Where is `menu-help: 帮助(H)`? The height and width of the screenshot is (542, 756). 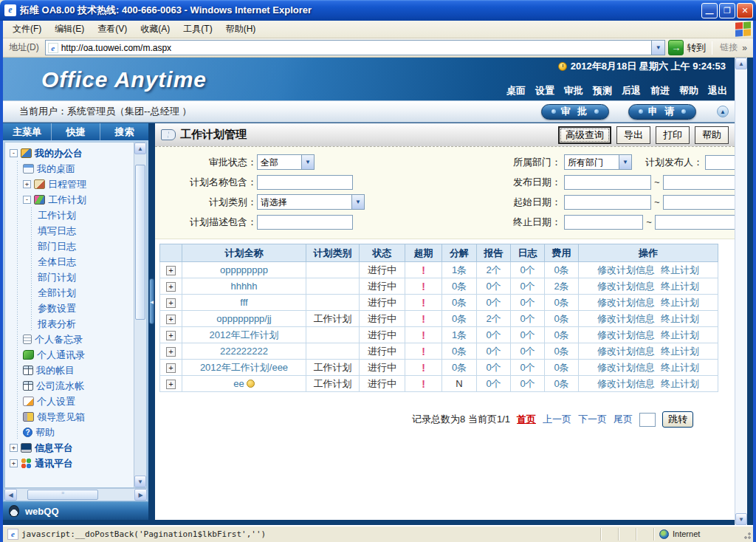 menu-help: 帮助(H) is located at coordinates (241, 30).